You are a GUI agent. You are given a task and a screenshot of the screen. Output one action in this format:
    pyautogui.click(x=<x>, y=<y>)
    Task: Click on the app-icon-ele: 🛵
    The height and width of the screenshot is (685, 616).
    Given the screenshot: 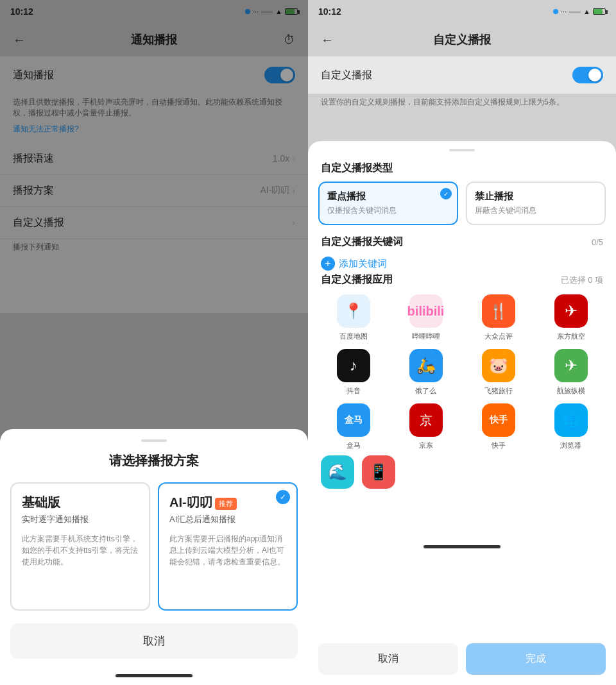 What is the action you would take?
    pyautogui.click(x=426, y=366)
    